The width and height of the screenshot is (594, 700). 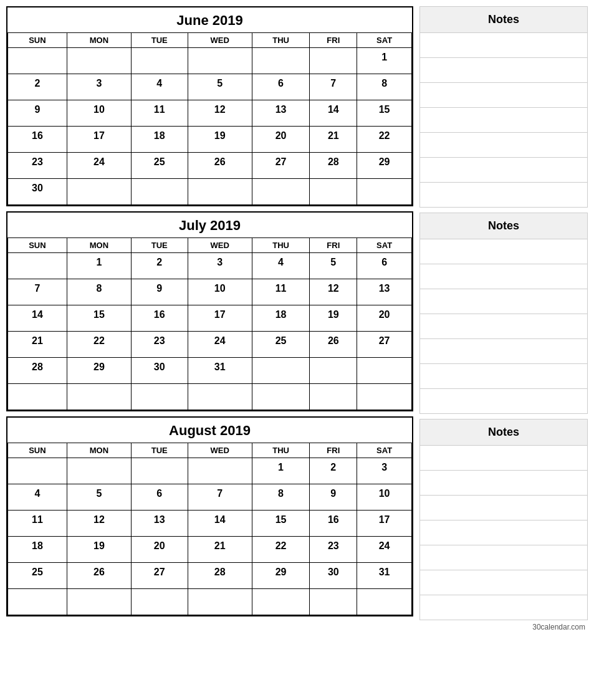 I want to click on calendar-day-header: FRI, so click(x=333, y=41).